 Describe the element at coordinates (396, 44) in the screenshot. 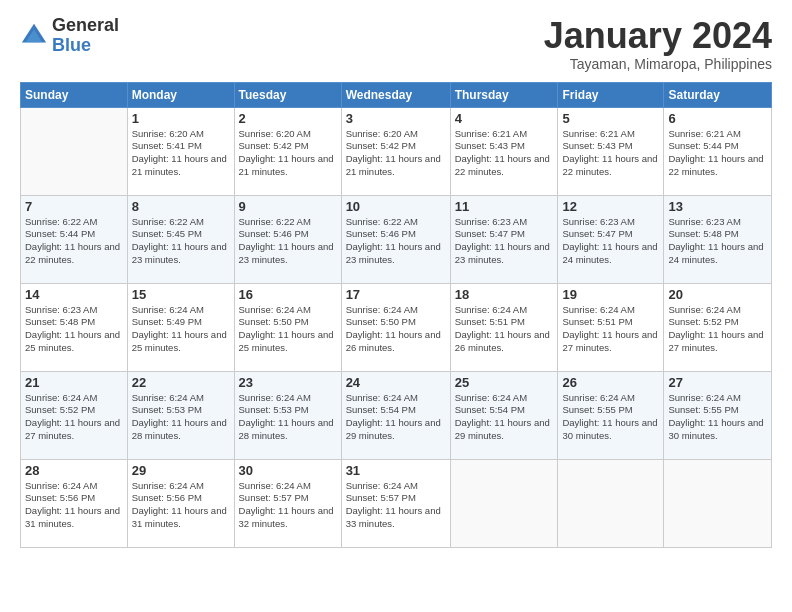

I see `header: General Blue January 2024 Tayaman, Mimar…` at that location.